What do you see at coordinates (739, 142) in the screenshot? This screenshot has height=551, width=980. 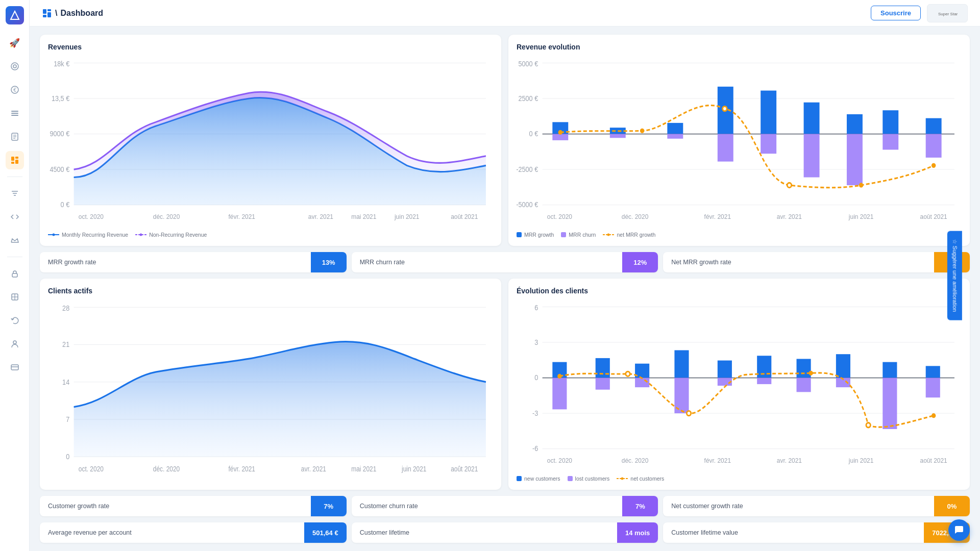 I see `revenue-evolution-chart-area: 5000 € 2500 € 0 € -2500 € -5000 €` at bounding box center [739, 142].